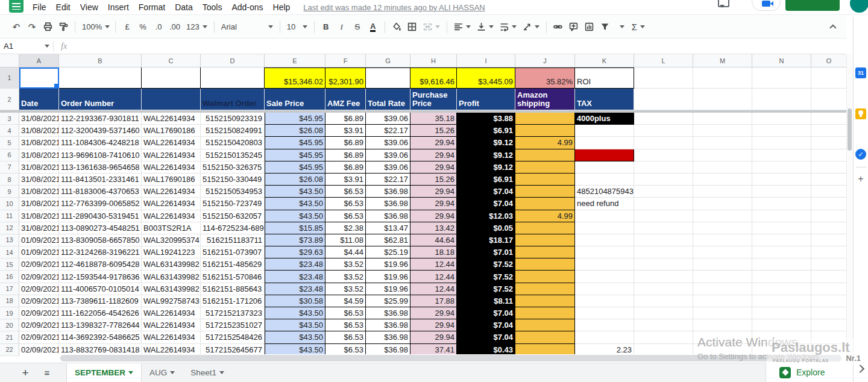  Describe the element at coordinates (486, 313) in the screenshot. I see `cell-I19: $7.04` at that location.